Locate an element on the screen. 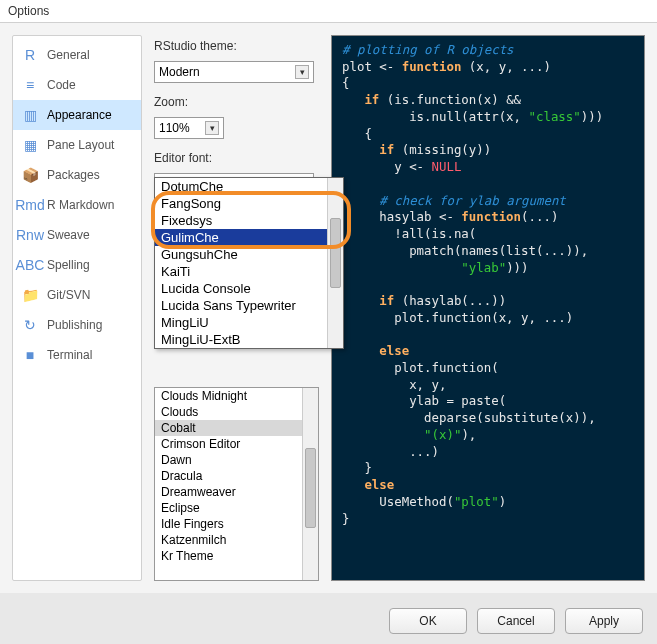 This screenshot has width=657, height=644. editor-theme-option: Idle Fingers is located at coordinates (236, 524).